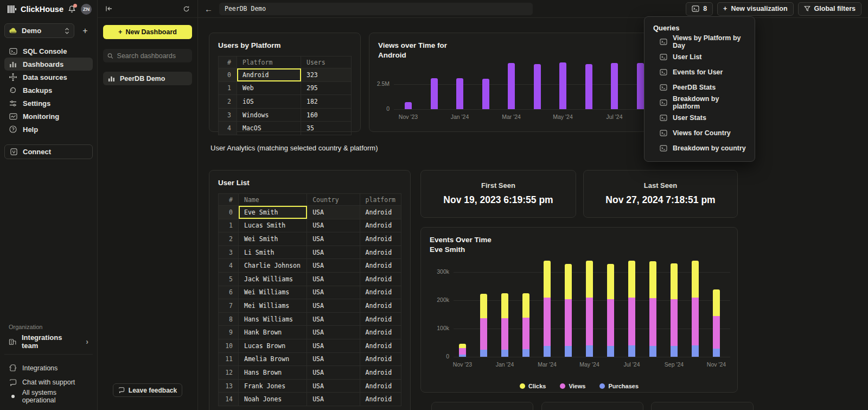 The height and width of the screenshot is (410, 868). Describe the element at coordinates (229, 373) in the screenshot. I see `table-cell: 12` at that location.